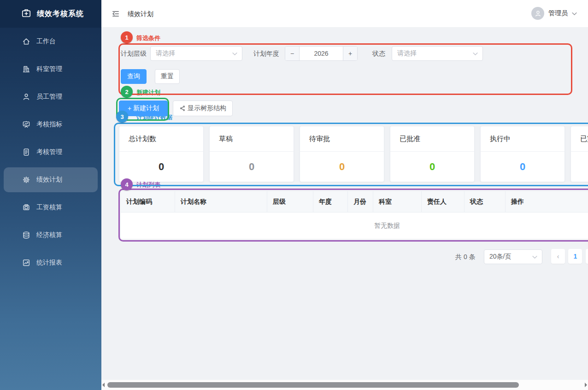  What do you see at coordinates (49, 69) in the screenshot?
I see `sidebar-item-label: 科室管理` at bounding box center [49, 69].